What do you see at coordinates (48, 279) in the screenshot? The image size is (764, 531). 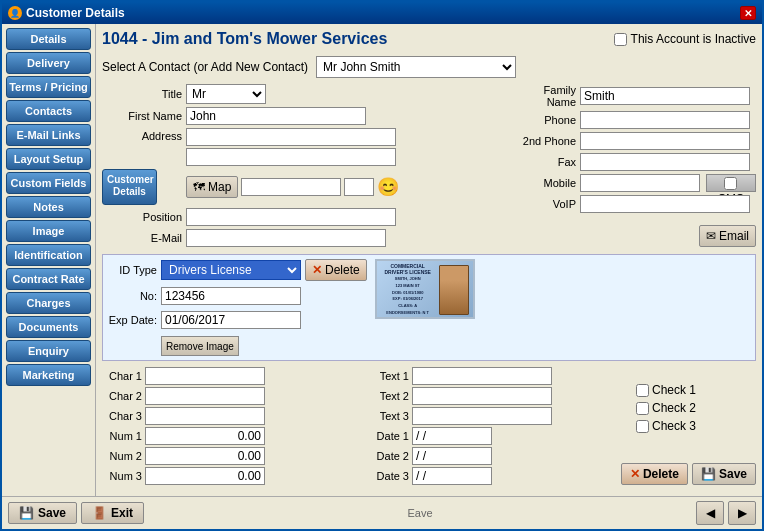 I see `sidebar-item-contract-rate: Contract Rate` at bounding box center [48, 279].